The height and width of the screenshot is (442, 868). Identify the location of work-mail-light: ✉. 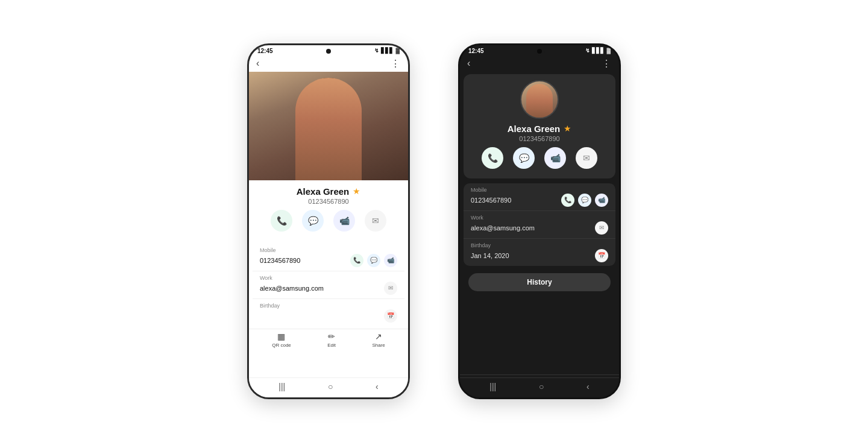
(391, 288).